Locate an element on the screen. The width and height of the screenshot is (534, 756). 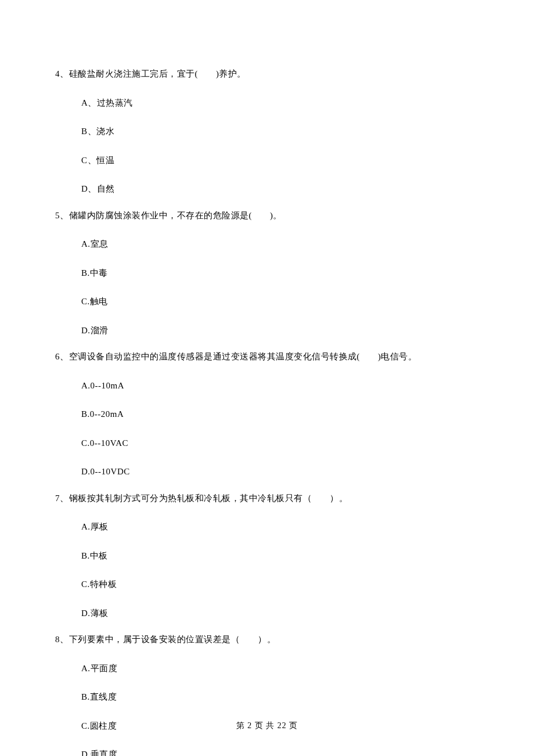
option: B.直线度 is located at coordinates (282, 697).